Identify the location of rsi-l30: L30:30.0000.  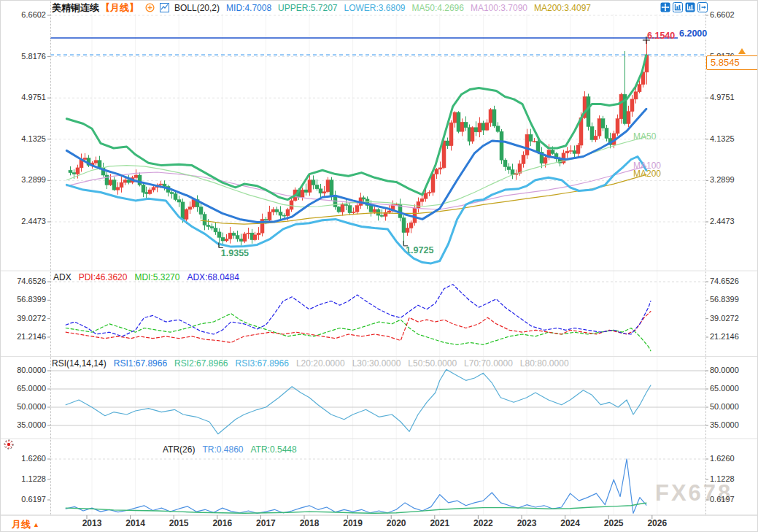
(376, 363).